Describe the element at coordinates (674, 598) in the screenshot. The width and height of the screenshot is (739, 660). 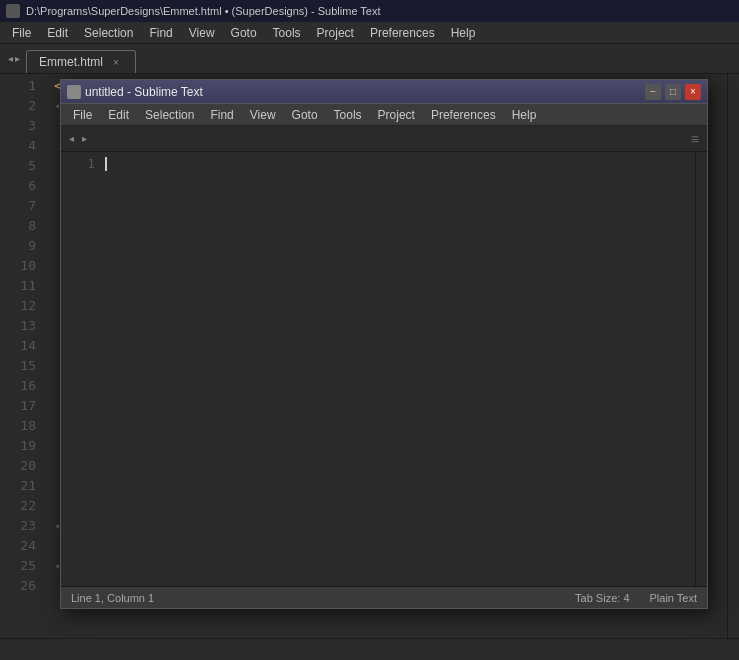
I see `inner-syntax: Plain Text` at that location.